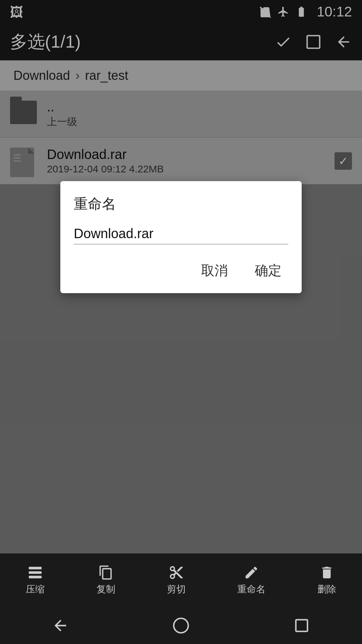 This screenshot has height=644, width=362. Describe the element at coordinates (181, 626) in the screenshot. I see `nav-home-icon` at that location.